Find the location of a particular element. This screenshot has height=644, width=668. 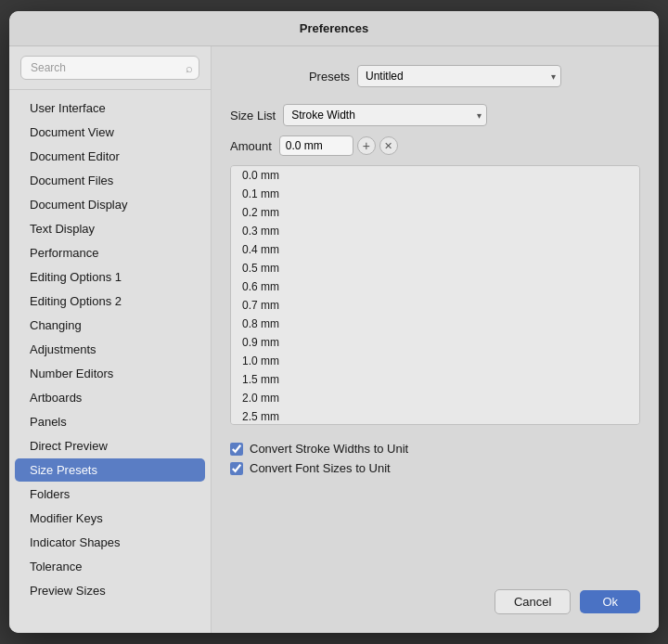

list-item: 1.5 mm is located at coordinates (435, 380).